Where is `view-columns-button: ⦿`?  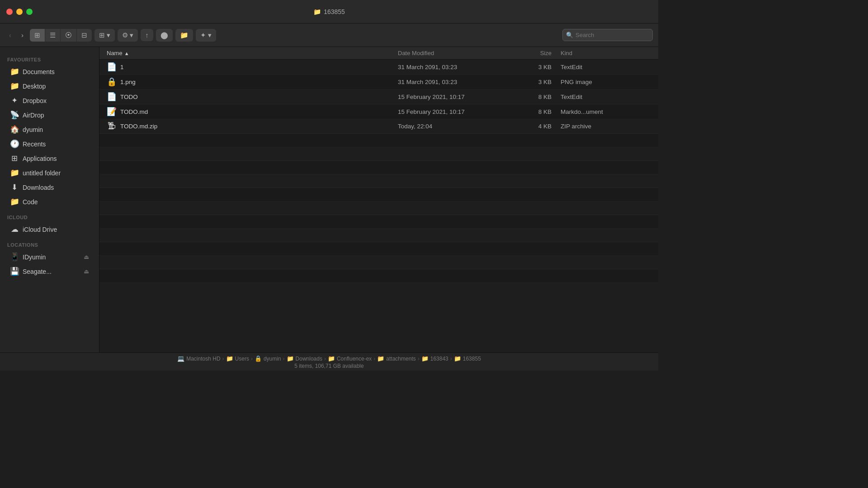
view-columns-button: ⦿ is located at coordinates (69, 35).